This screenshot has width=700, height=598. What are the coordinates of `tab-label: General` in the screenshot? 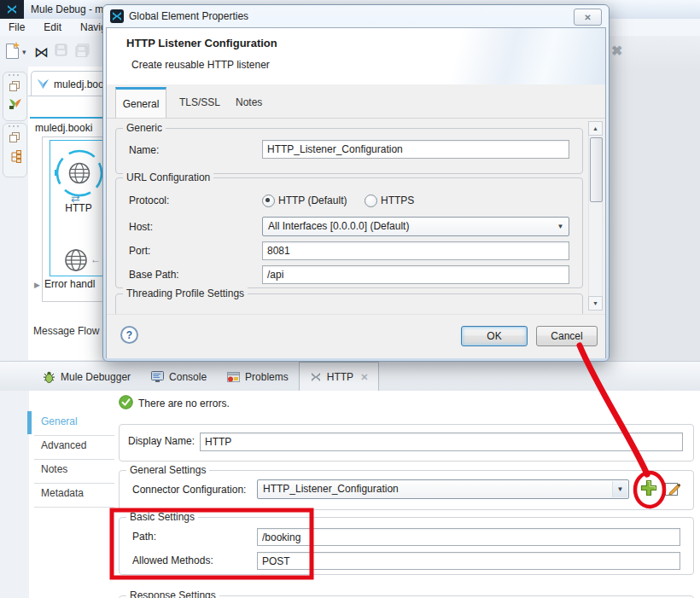 It's located at (142, 104).